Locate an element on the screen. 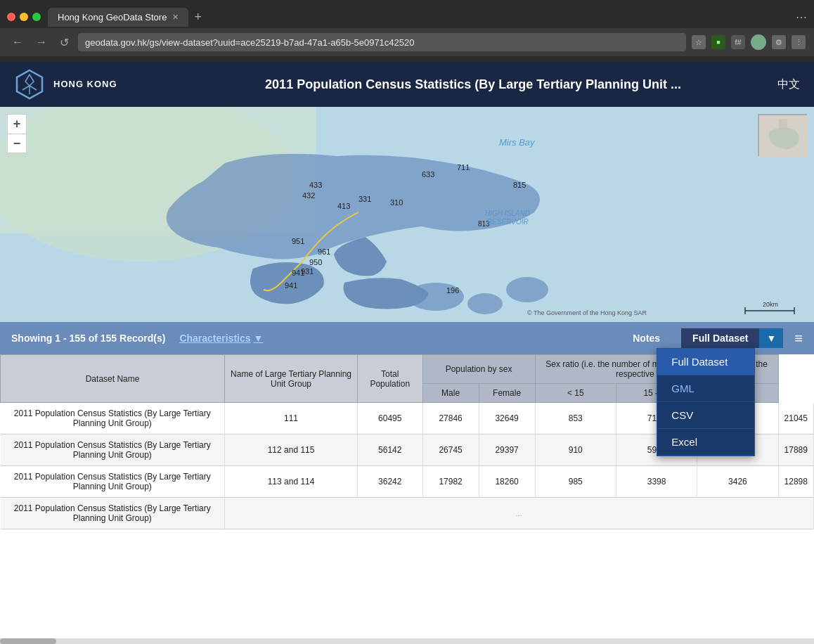 This screenshot has width=814, height=644. cell-female-1: 29397 is located at coordinates (507, 450).